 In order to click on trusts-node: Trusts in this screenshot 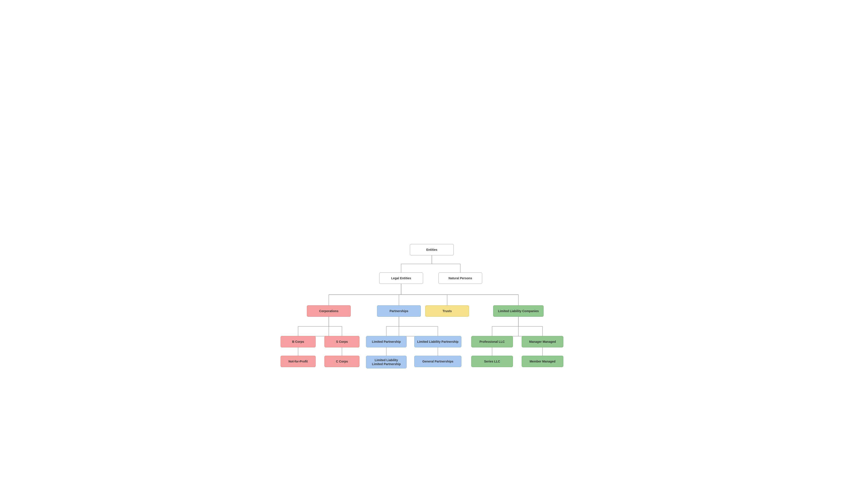, I will do `click(447, 311)`.